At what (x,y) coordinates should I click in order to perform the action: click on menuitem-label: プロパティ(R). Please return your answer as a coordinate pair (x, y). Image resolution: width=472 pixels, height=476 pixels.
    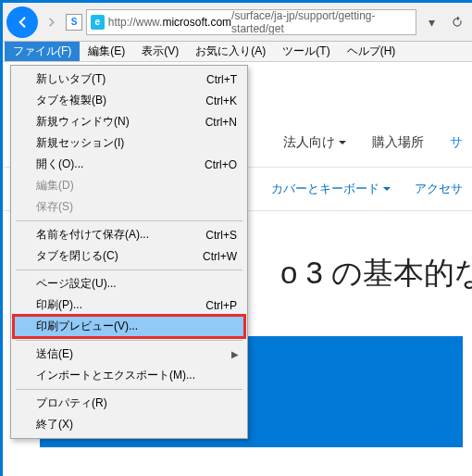
    Looking at the image, I should click on (137, 404).